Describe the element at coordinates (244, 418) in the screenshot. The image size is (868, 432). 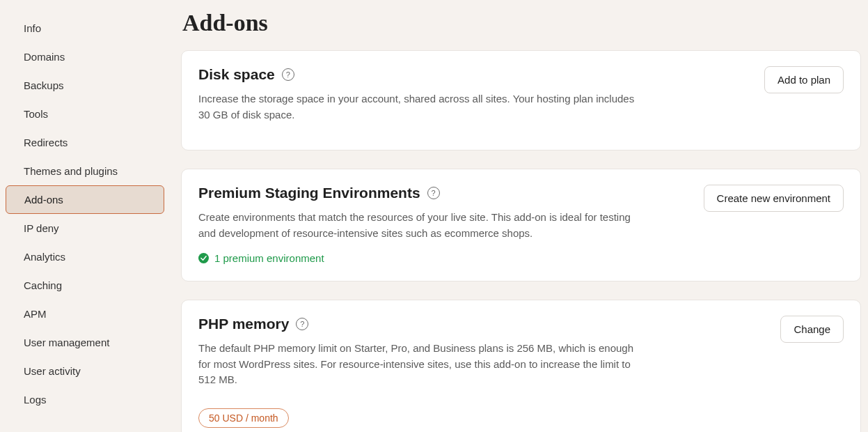
I see `php-memory-price: 50 USD / month` at that location.